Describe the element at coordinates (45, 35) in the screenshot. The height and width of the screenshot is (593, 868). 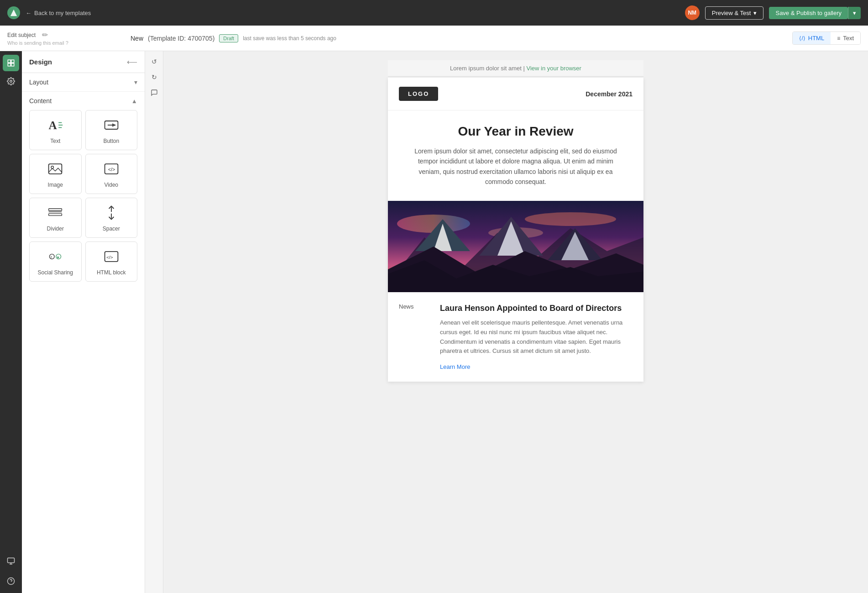
I see `edit-icon: ✏` at that location.